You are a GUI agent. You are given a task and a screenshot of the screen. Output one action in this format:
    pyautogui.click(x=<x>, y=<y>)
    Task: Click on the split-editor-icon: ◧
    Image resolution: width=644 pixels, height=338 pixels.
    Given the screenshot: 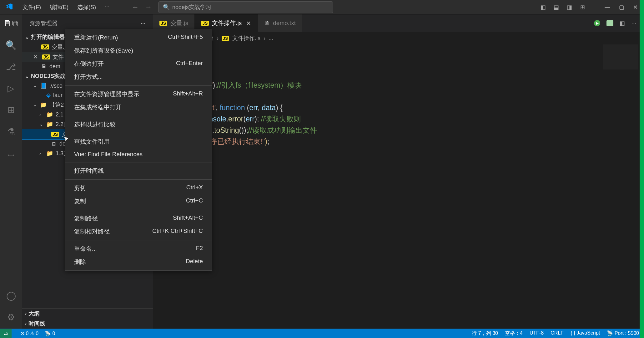 What is the action you would take?
    pyautogui.click(x=622, y=23)
    